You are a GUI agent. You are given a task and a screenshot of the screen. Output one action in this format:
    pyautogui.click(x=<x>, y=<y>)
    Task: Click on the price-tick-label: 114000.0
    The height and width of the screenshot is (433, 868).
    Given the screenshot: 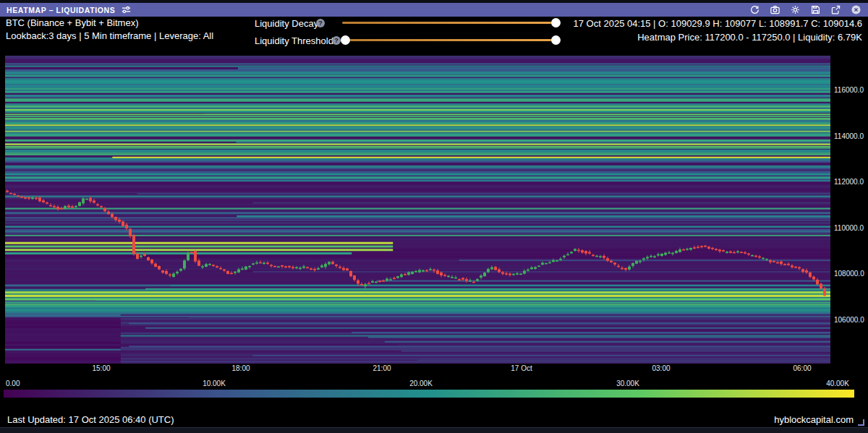 What is the action you would take?
    pyautogui.click(x=849, y=136)
    